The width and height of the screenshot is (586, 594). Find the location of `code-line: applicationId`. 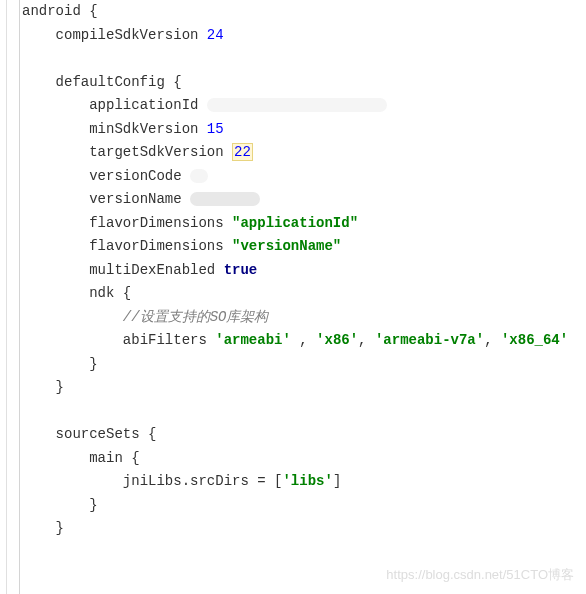

code-line: applicationId is located at coordinates (303, 106).